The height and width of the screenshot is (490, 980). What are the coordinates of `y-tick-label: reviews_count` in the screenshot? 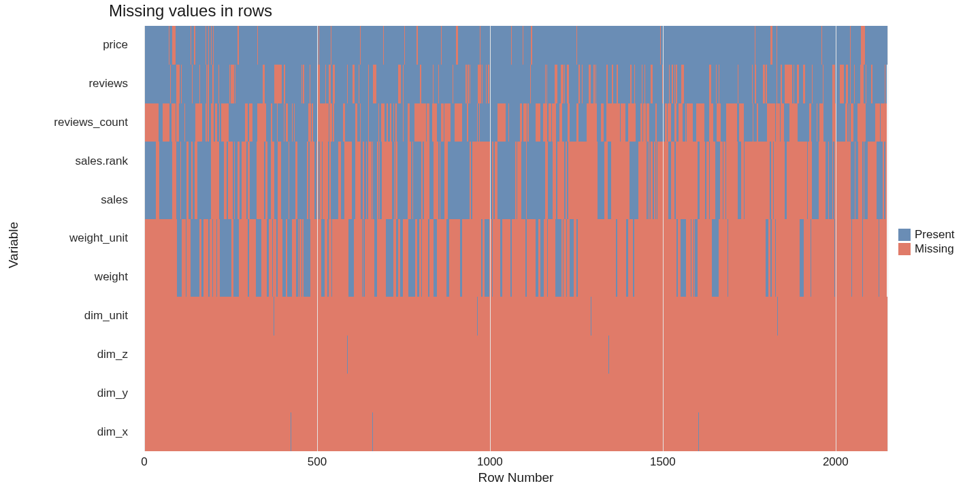 It's located at (68, 122).